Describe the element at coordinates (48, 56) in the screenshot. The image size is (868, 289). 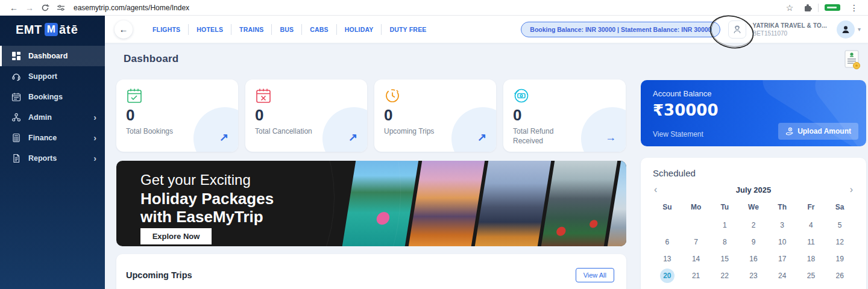
I see `sidebar-item-label: Dashboard` at that location.